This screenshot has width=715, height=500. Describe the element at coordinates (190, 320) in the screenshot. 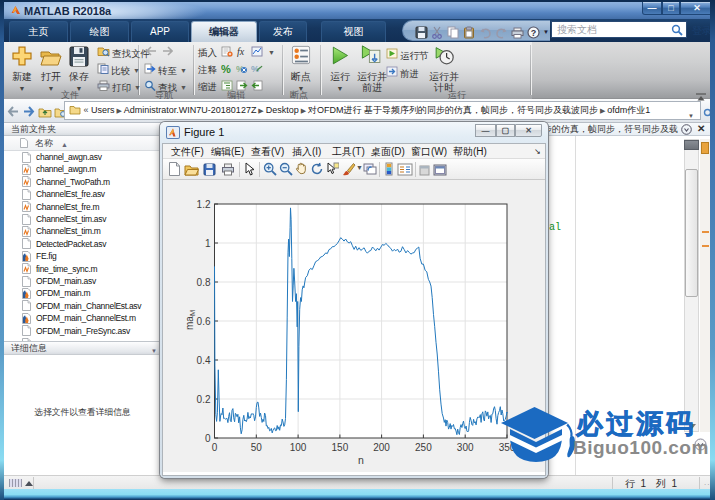

I see `svg-text: maM` at that location.